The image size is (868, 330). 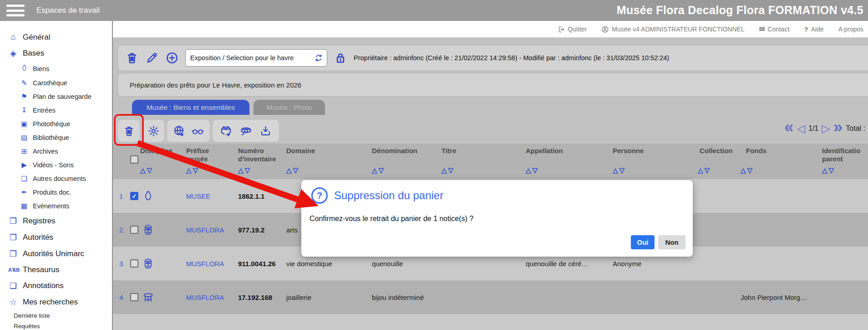 I want to click on column-header-discipline: Discipline, so click(x=161, y=151).